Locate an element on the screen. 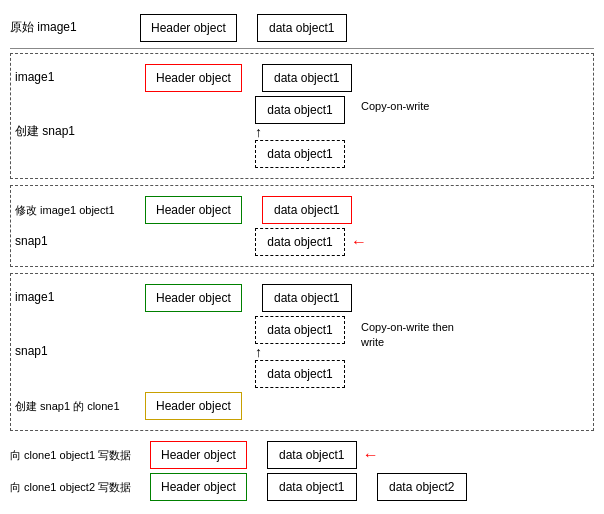 The width and height of the screenshot is (604, 514). snap1-row-s3: snap1 data object1 ↑ data object1 Copy-o… is located at coordinates (302, 352).